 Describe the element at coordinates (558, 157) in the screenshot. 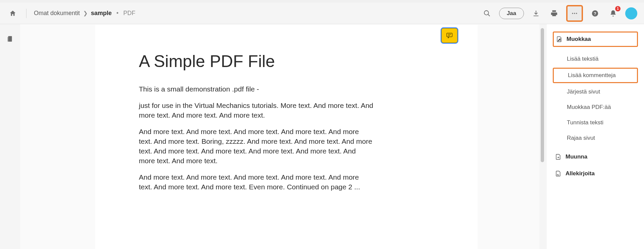

I see `convert-icon` at that location.